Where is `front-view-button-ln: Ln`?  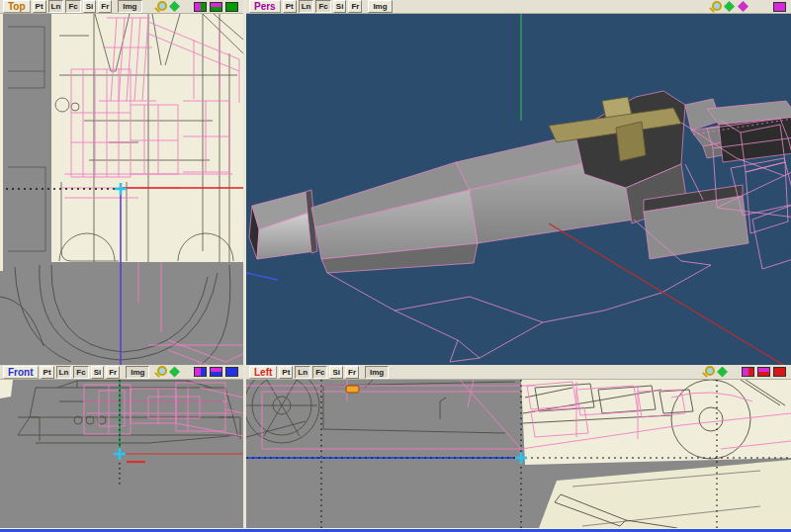
front-view-button-ln: Ln is located at coordinates (64, 372).